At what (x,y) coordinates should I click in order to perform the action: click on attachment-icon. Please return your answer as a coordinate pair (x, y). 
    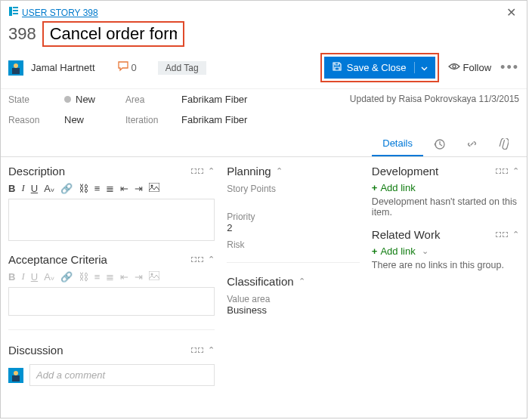
    Looking at the image, I should click on (503, 144).